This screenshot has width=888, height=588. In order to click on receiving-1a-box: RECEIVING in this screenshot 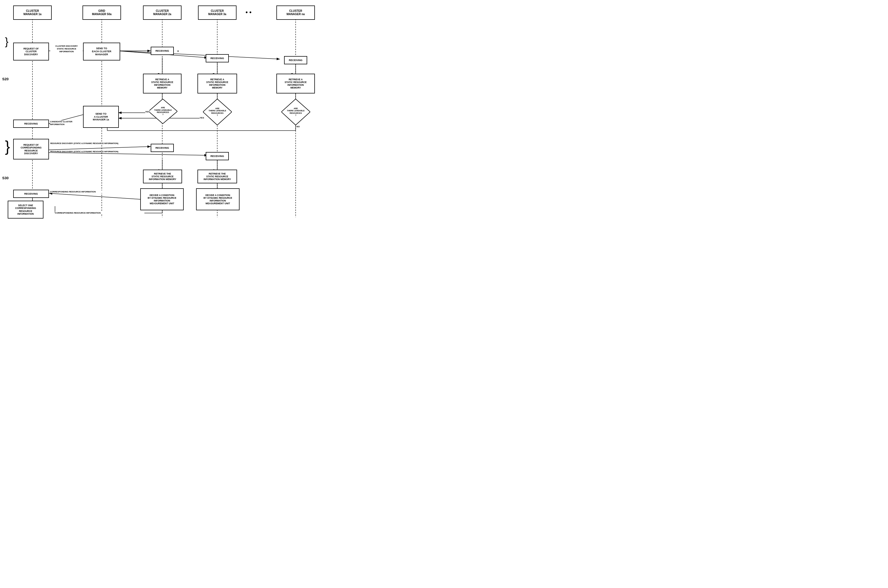, I will do `click(31, 124)`.